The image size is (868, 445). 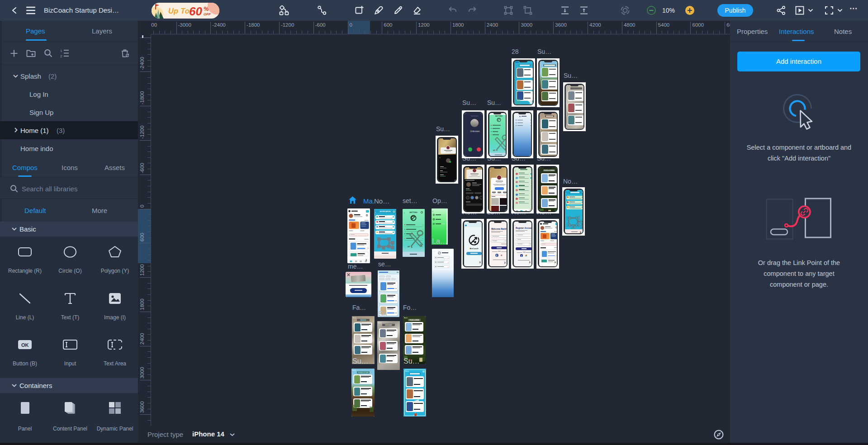 I want to click on svg-text: OK, so click(x=25, y=345).